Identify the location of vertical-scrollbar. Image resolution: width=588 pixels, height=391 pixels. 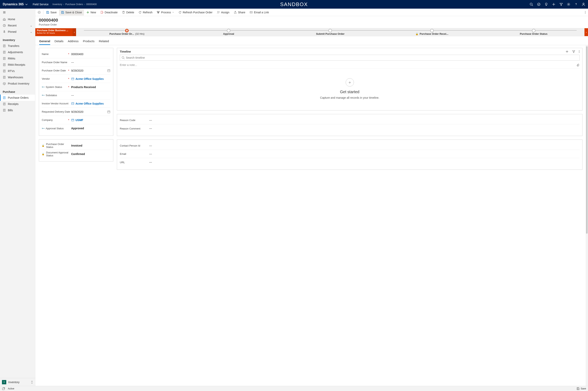
(587, 215).